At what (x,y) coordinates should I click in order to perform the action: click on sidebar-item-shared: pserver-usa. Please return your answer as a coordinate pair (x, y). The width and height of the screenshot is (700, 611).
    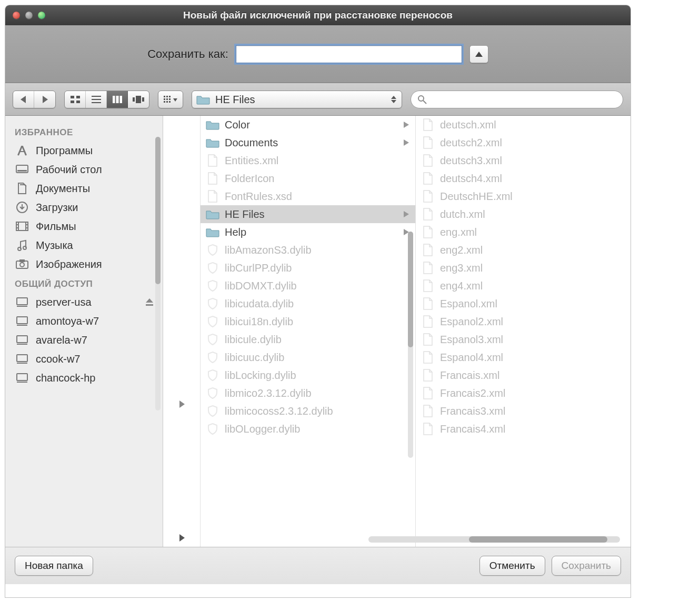
    Looking at the image, I should click on (84, 302).